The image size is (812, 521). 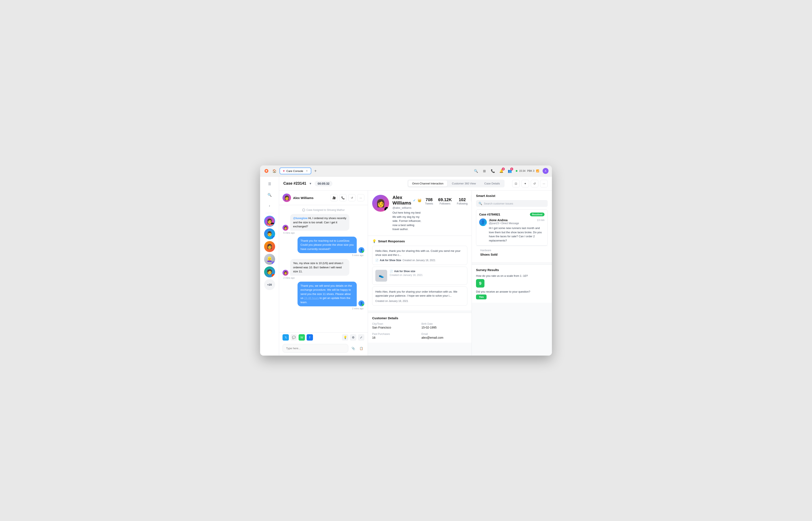 I want to click on profile-name: Alex Williams, so click(x=402, y=200).